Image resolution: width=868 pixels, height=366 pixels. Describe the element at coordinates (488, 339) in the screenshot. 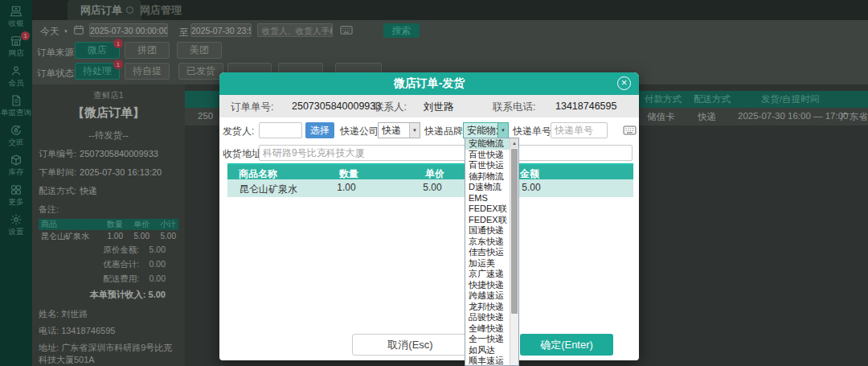

I see `courier-option: 全一快递` at that location.